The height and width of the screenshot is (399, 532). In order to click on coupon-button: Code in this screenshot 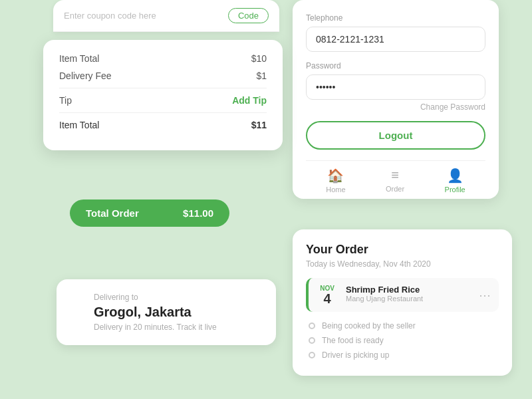, I will do `click(249, 16)`.